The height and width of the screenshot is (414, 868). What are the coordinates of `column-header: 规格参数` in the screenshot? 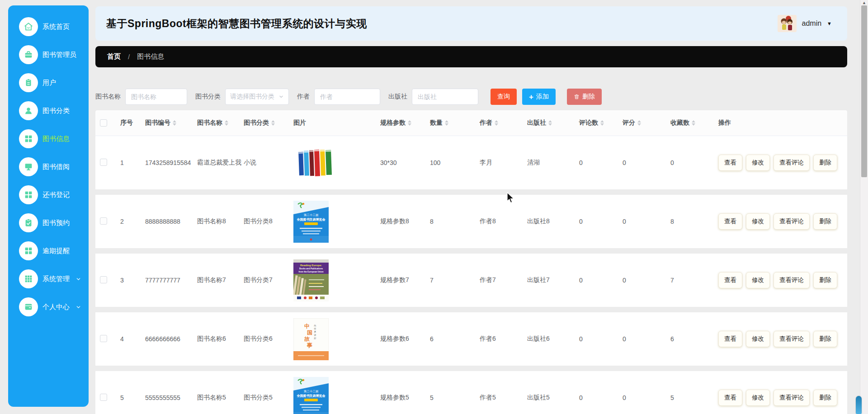 It's located at (401, 123).